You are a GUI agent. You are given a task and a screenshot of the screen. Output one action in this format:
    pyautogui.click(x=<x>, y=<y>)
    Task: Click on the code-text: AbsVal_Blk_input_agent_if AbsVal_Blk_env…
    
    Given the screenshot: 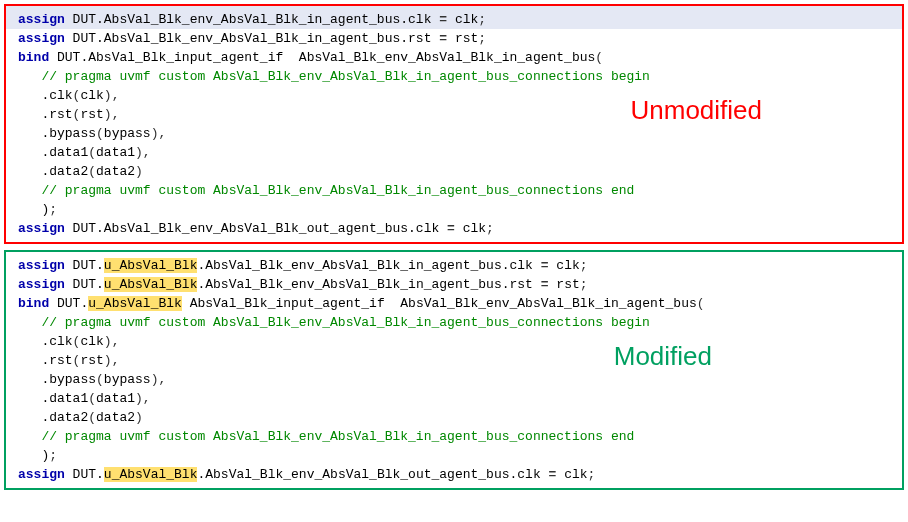 What is the action you would take?
    pyautogui.click(x=440, y=304)
    